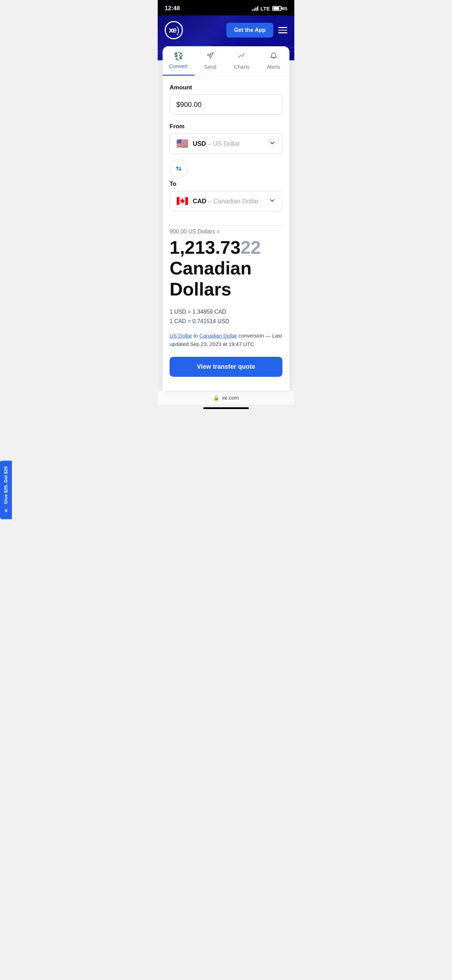 This screenshot has width=452, height=980. I want to click on result-currency-label: Canadian Dollars, so click(226, 279).